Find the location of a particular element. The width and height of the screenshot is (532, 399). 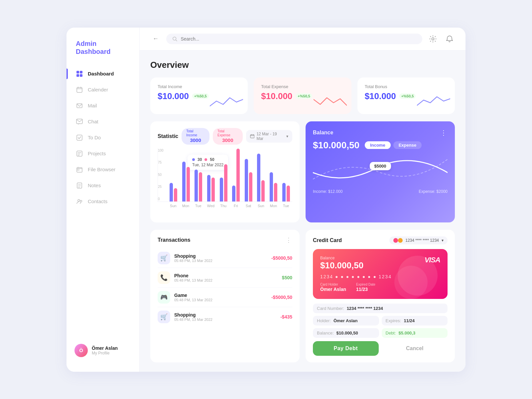

stat-card-income: Total Income $10.000 +%50,5 is located at coordinates (199, 96).